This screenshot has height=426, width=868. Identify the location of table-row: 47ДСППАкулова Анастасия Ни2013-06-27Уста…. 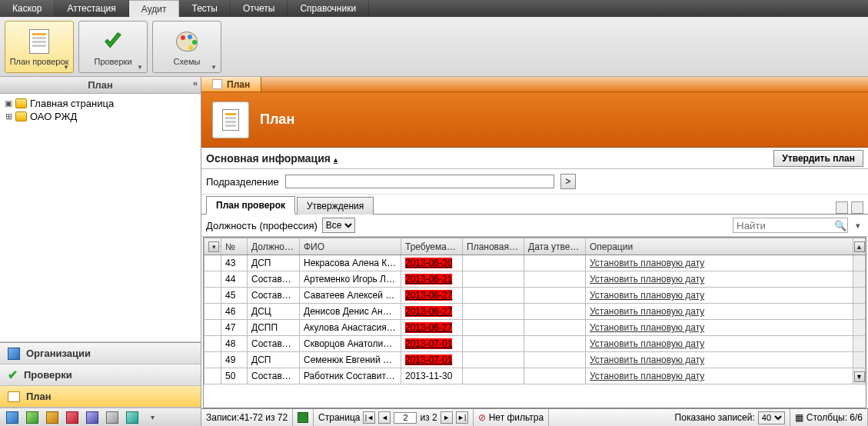
(535, 328).